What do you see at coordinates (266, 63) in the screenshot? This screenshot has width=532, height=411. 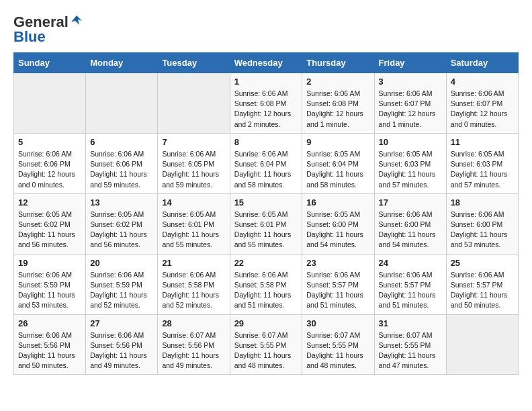 I see `weekday-header-row: SundayMondayTuesdayWednesdayThursdayFrid…` at bounding box center [266, 63].